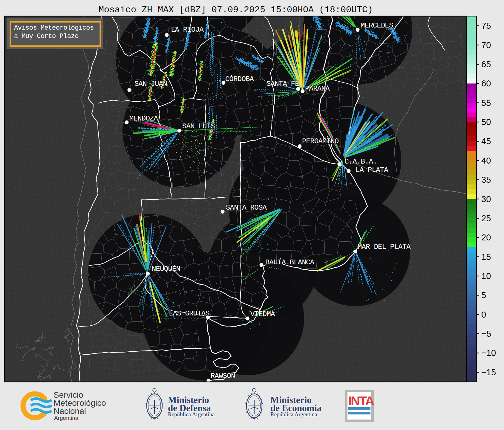 Image resolution: width=504 pixels, height=430 pixels. I want to click on svg-text: 5, so click(484, 295).